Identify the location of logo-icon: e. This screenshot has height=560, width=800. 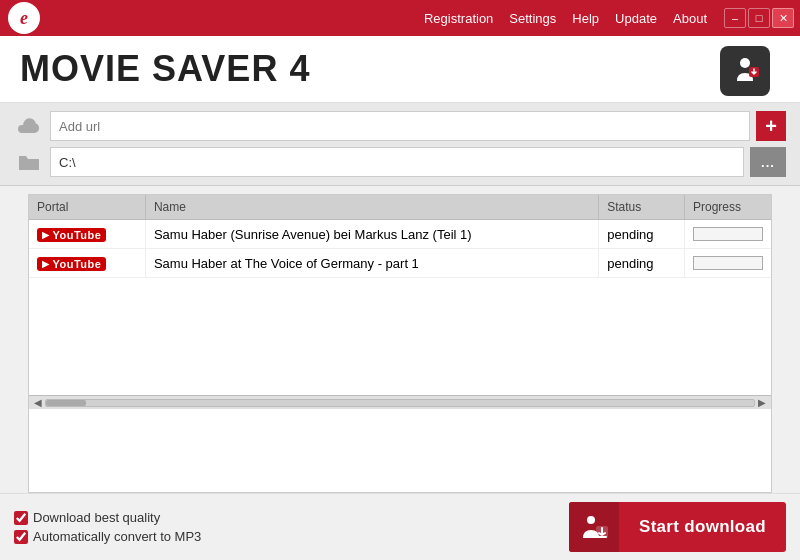
(24, 18).